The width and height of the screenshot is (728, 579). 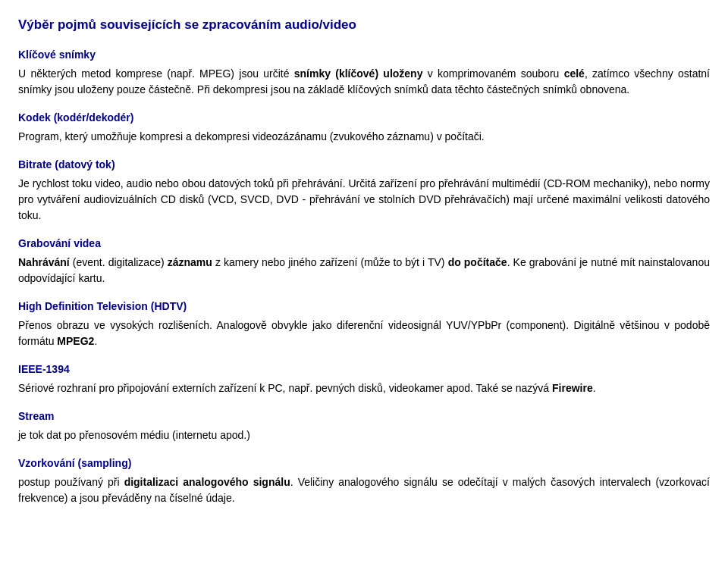 What do you see at coordinates (364, 165) in the screenshot?
I see `section-title-bitrate: Bitrate (datový tok)` at bounding box center [364, 165].